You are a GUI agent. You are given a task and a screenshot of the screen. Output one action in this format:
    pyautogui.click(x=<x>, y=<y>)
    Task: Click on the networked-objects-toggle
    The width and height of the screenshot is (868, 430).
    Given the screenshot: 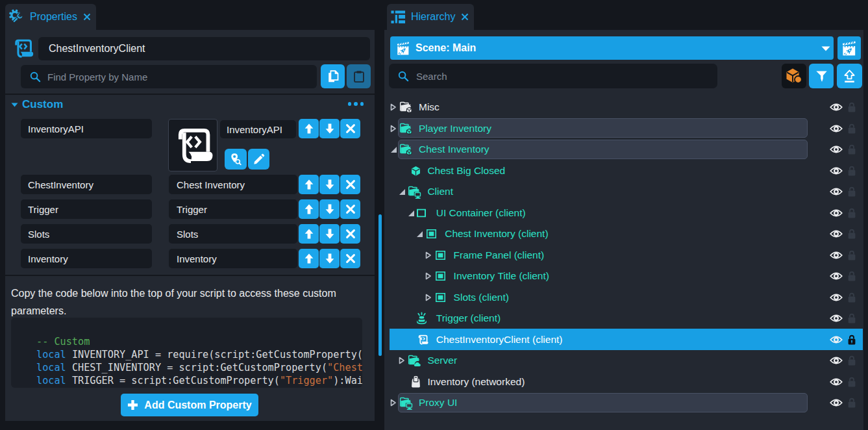 What is the action you would take?
    pyautogui.click(x=794, y=76)
    